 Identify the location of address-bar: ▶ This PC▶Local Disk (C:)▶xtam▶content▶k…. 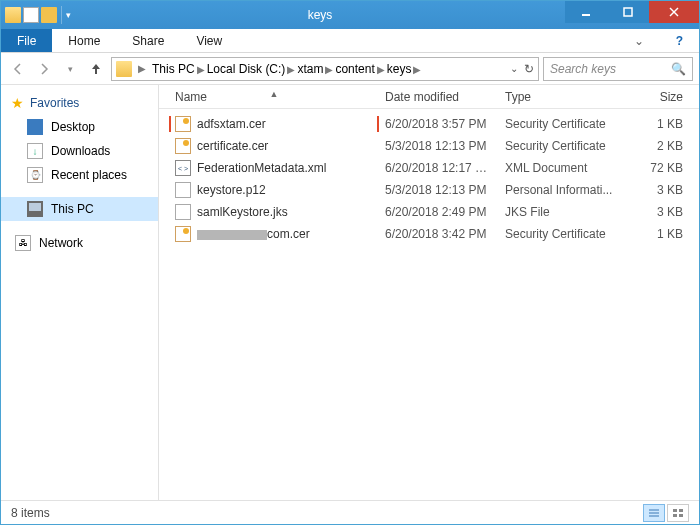
(325, 69).